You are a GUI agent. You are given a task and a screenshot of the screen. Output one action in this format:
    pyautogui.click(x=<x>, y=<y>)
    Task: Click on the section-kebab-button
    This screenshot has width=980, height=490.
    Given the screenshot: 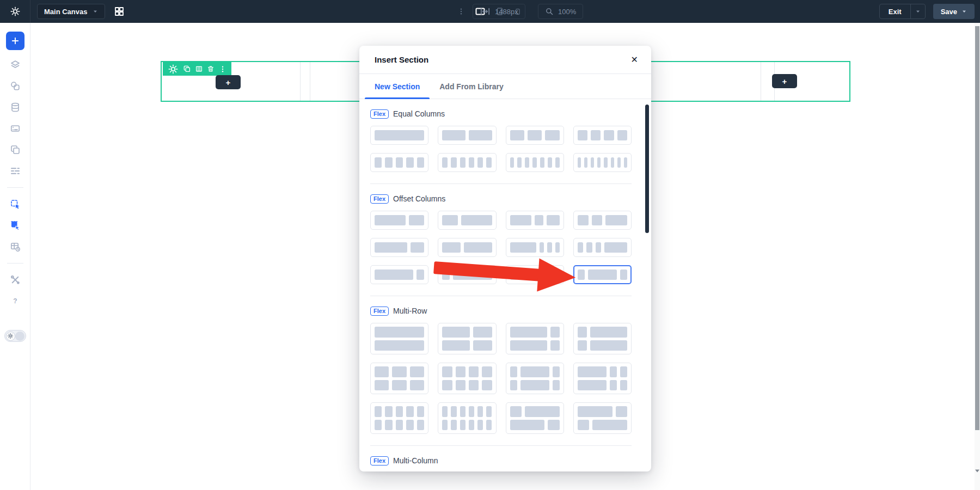 What is the action you would take?
    pyautogui.click(x=223, y=69)
    